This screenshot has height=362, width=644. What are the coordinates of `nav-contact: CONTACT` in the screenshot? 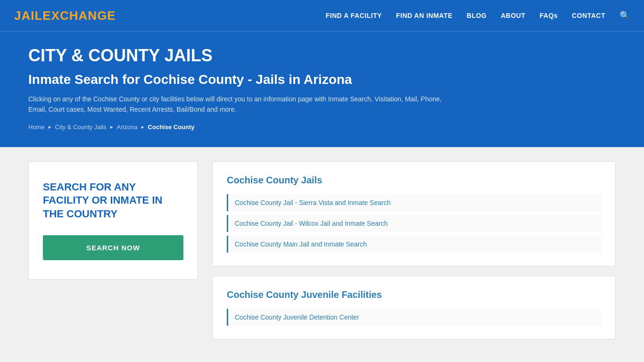 It's located at (588, 16).